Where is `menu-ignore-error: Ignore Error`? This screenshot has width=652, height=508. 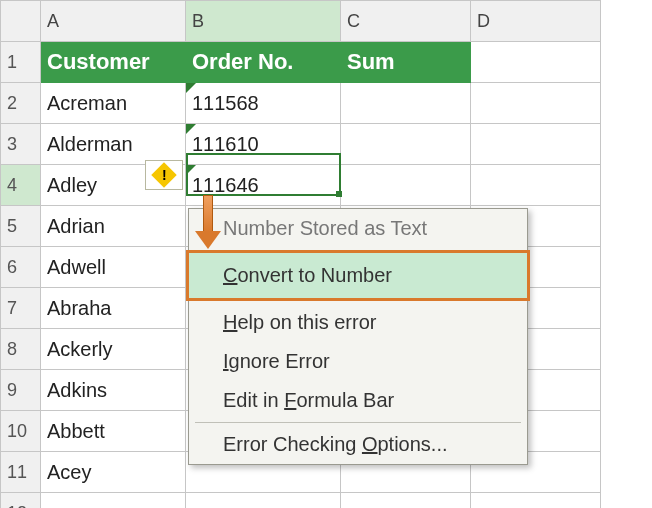 menu-ignore-error: Ignore Error is located at coordinates (358, 362).